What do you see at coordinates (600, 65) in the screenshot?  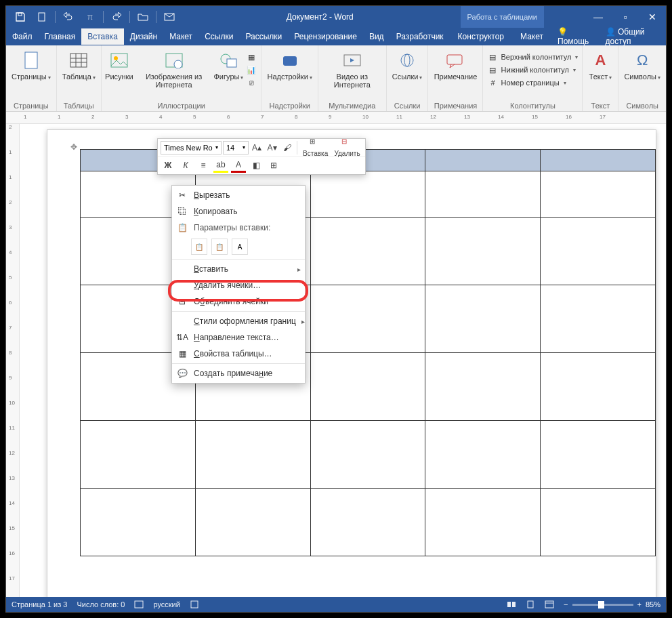 I see `text-button: A Текст` at bounding box center [600, 65].